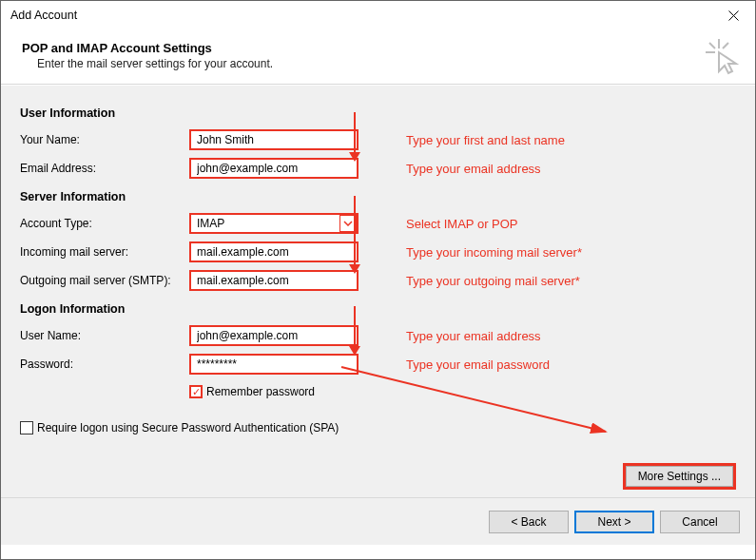  What do you see at coordinates (378, 197) in the screenshot?
I see `section-server-info: Server Information` at bounding box center [378, 197].